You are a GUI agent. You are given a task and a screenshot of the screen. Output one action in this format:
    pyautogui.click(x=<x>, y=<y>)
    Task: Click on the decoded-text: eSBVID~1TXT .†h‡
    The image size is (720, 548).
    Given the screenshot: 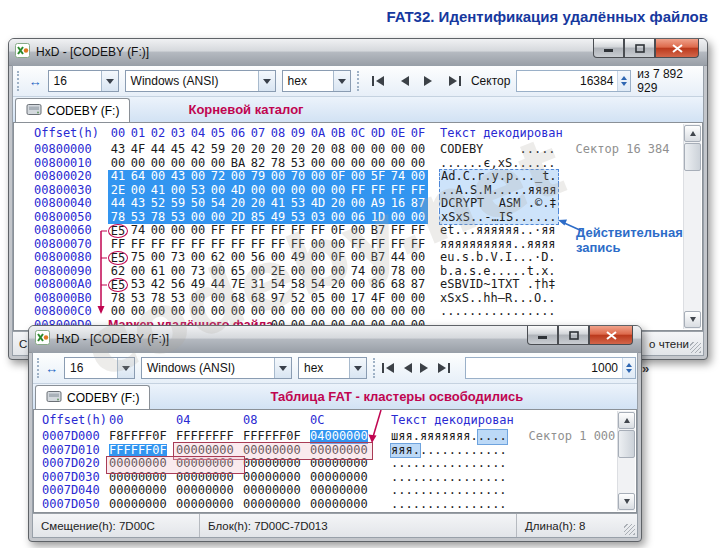 What is the action you would take?
    pyautogui.click(x=498, y=285)
    